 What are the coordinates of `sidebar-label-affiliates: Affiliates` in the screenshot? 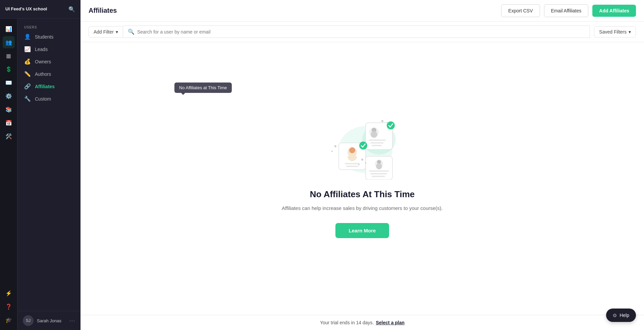 It's located at (45, 87).